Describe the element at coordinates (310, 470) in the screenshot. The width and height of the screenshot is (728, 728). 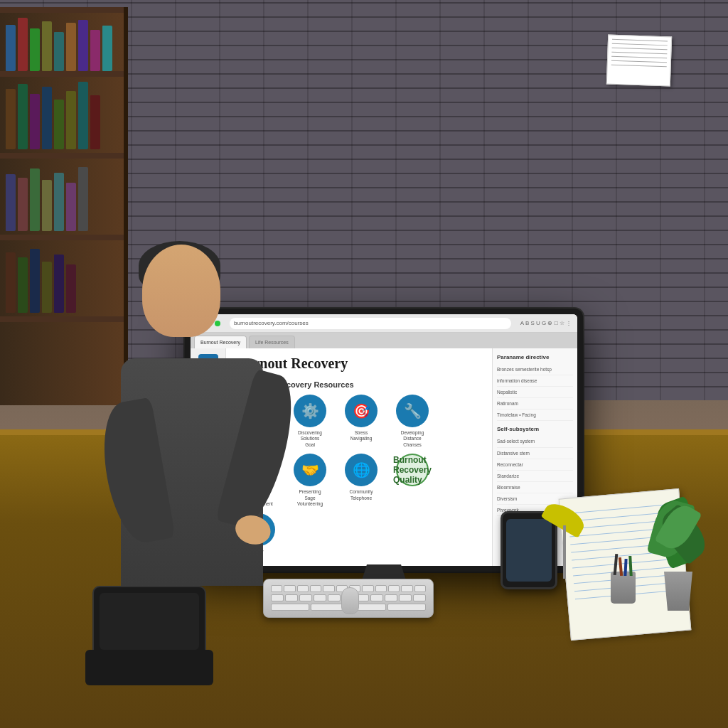
I see `course-icon-6: 🤝` at that location.